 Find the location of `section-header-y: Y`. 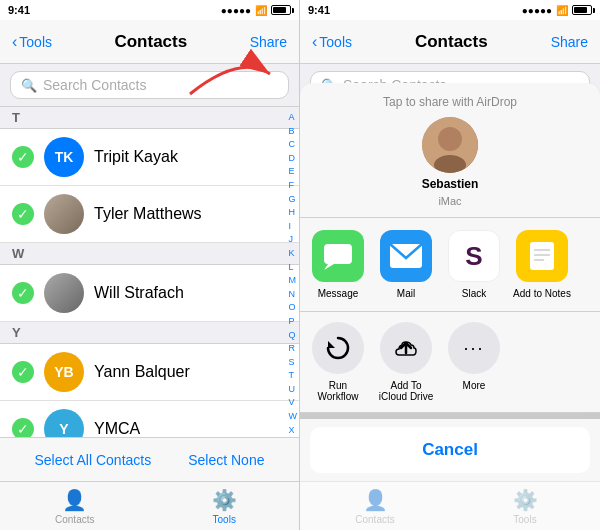

section-header-y: Y is located at coordinates (150, 333).